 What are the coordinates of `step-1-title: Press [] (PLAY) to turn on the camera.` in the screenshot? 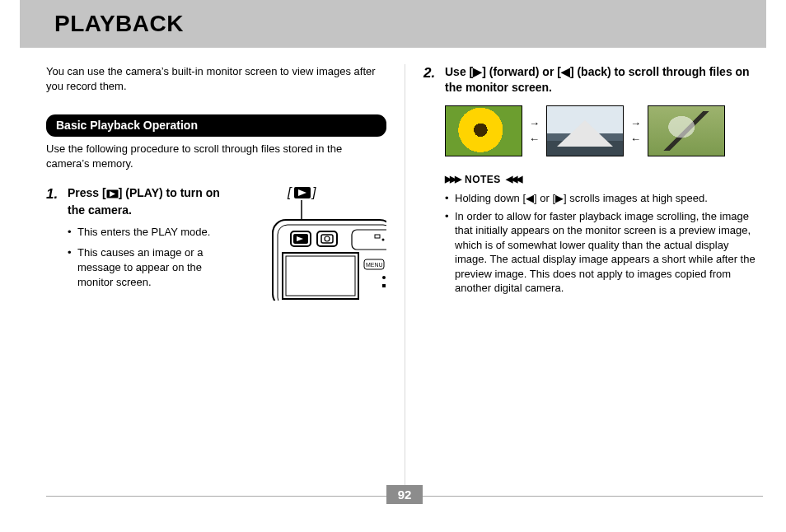 It's located at (152, 202).